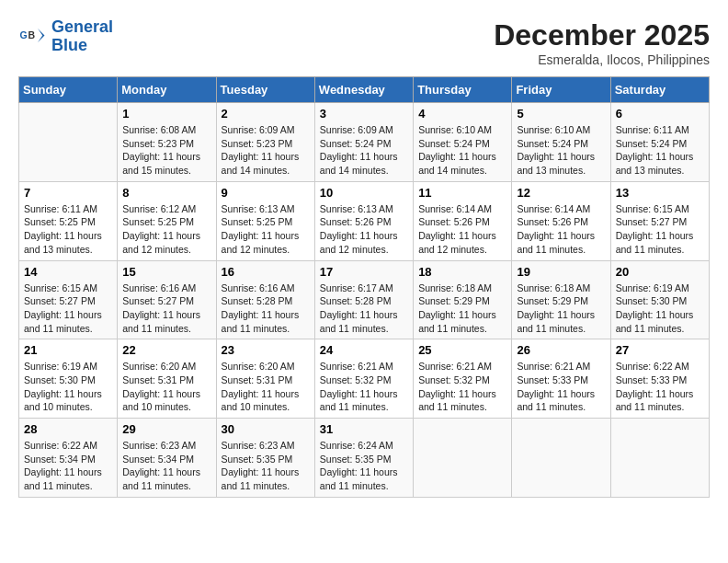  I want to click on day-number: 31, so click(364, 429).